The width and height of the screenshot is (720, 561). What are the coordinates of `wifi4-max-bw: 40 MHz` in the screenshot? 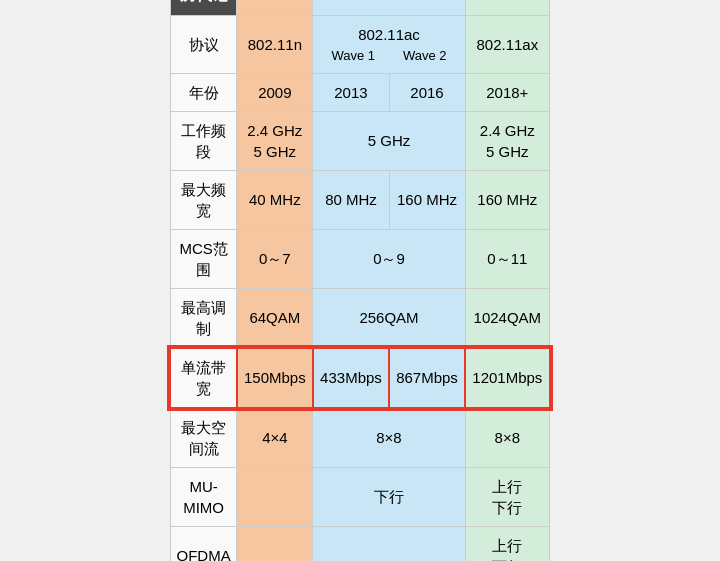 It's located at (275, 200).